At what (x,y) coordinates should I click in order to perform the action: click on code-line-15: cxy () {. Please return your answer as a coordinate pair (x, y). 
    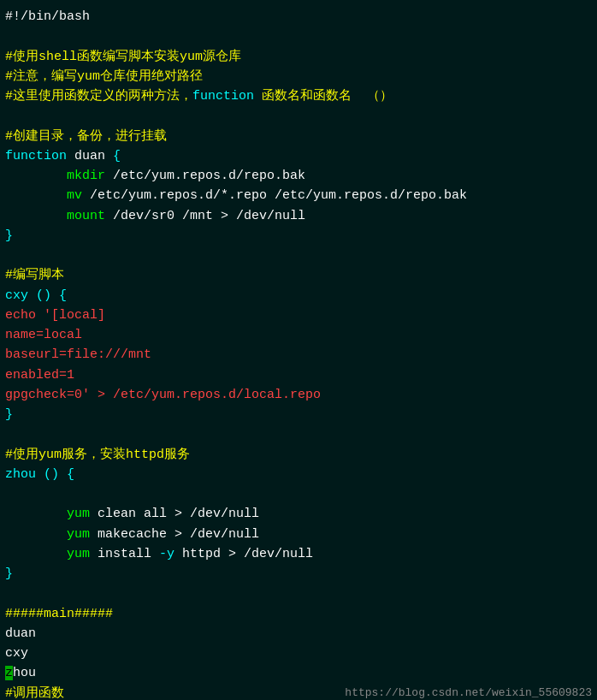
    Looking at the image, I should click on (298, 296).